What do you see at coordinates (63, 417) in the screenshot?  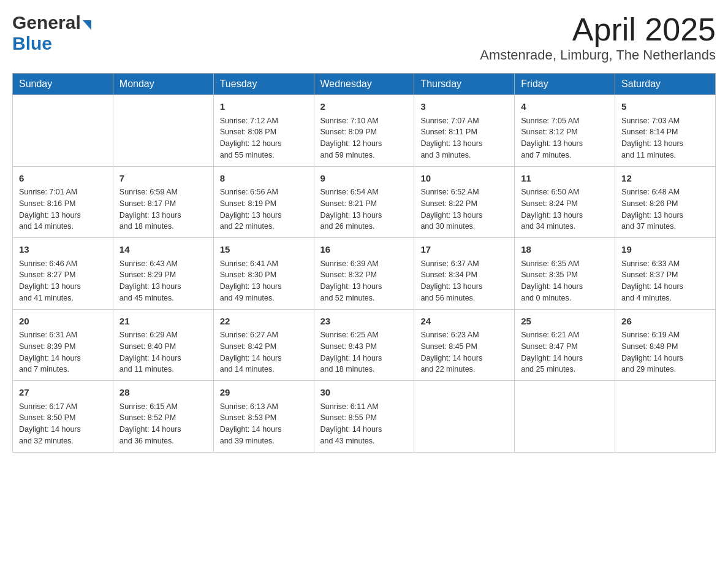 I see `calendar-cell: 27Sunrise: 6:17 AM Sunset: 8:50 PM Dayli…` at bounding box center [63, 417].